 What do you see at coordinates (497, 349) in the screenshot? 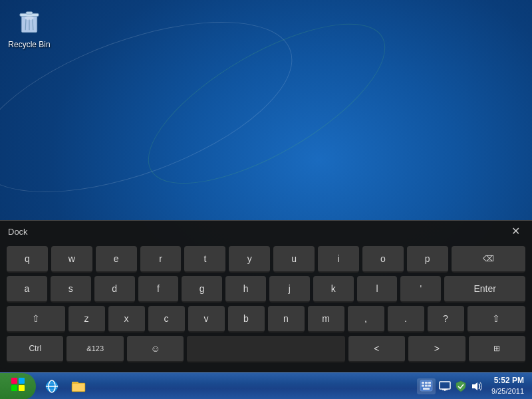
I see `key-keyboard-toggle: ⊞` at bounding box center [497, 349].